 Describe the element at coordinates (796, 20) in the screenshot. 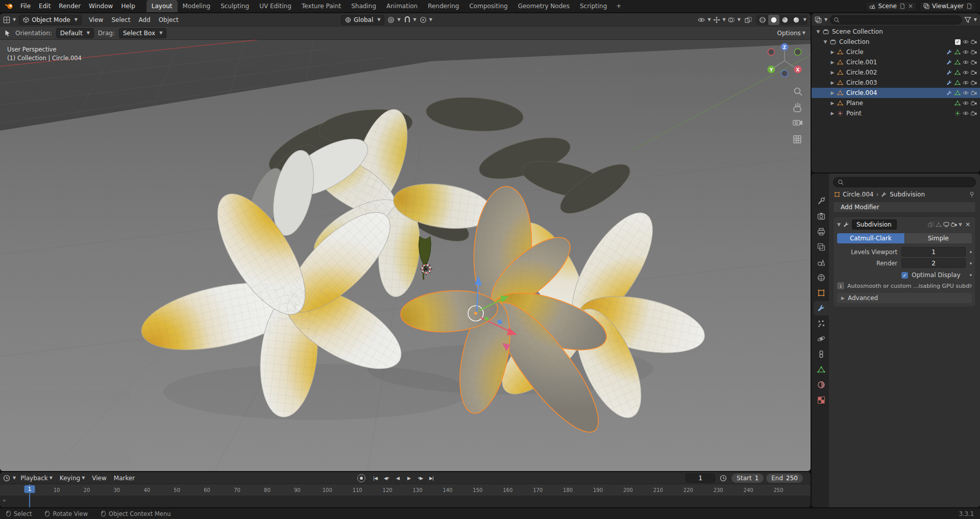

I see `shading-rendered-button` at that location.